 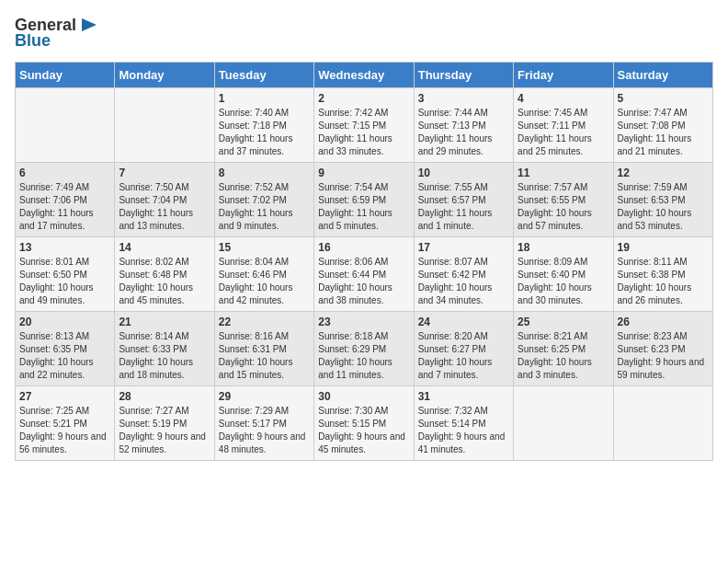 I want to click on day-number: 15, so click(x=265, y=247).